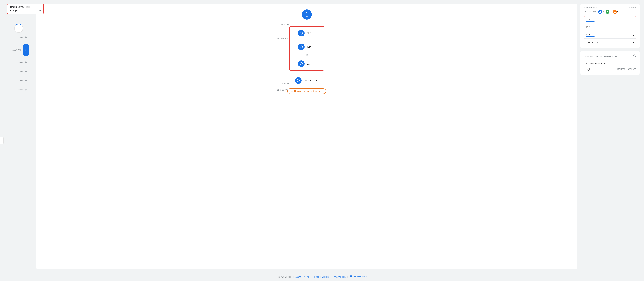 The image size is (644, 281). I want to click on prop-userid-name: user_id, so click(588, 69).